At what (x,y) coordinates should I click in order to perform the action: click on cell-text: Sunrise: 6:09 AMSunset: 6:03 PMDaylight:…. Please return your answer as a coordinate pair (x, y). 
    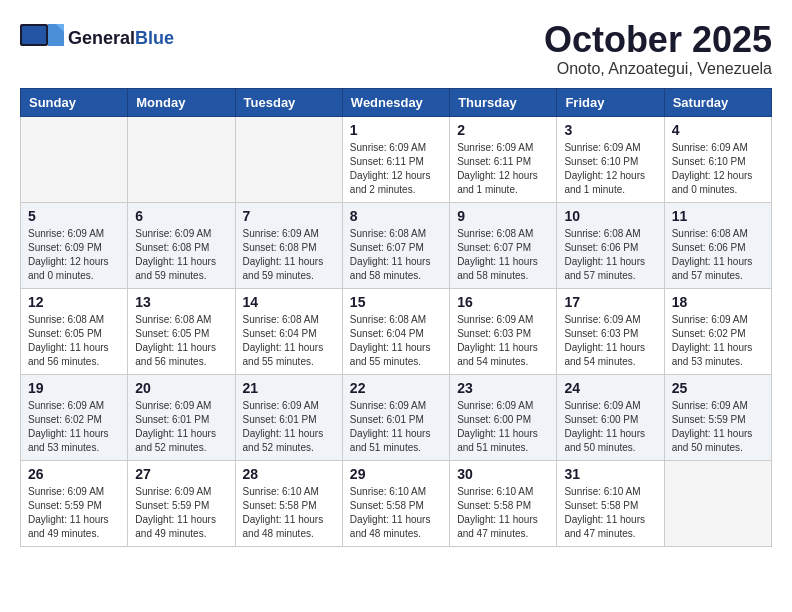
    Looking at the image, I should click on (503, 341).